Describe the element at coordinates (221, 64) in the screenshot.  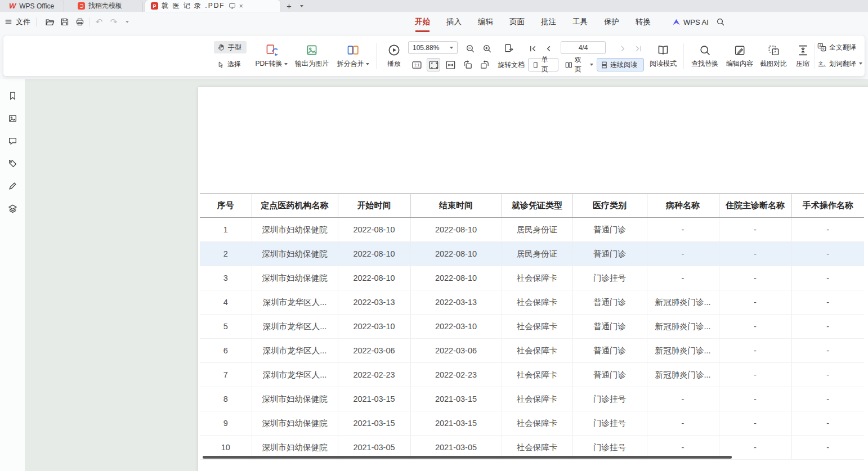
I see `cursor-icon` at that location.